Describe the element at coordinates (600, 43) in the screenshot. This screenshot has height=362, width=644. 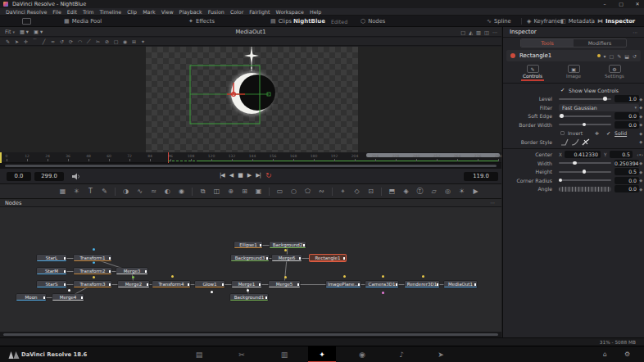
I see `tab-modifiers: Modifiers` at that location.